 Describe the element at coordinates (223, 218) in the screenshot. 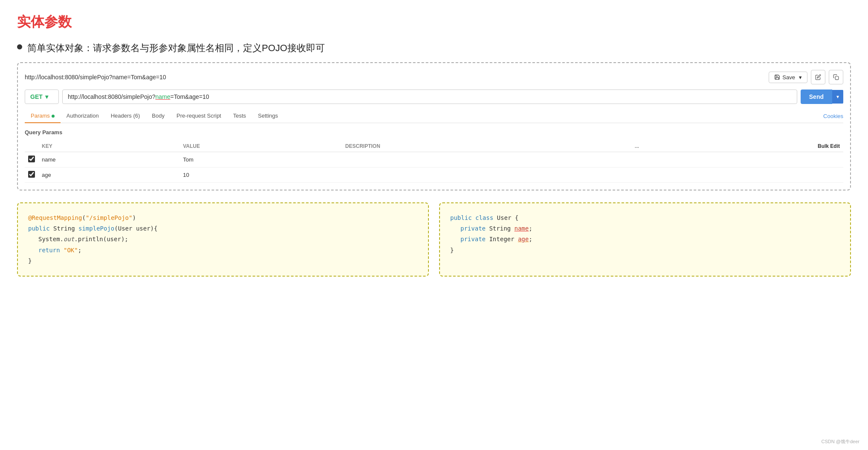

I see `code-line-1: @RequestMapping("/simplePojo")` at that location.